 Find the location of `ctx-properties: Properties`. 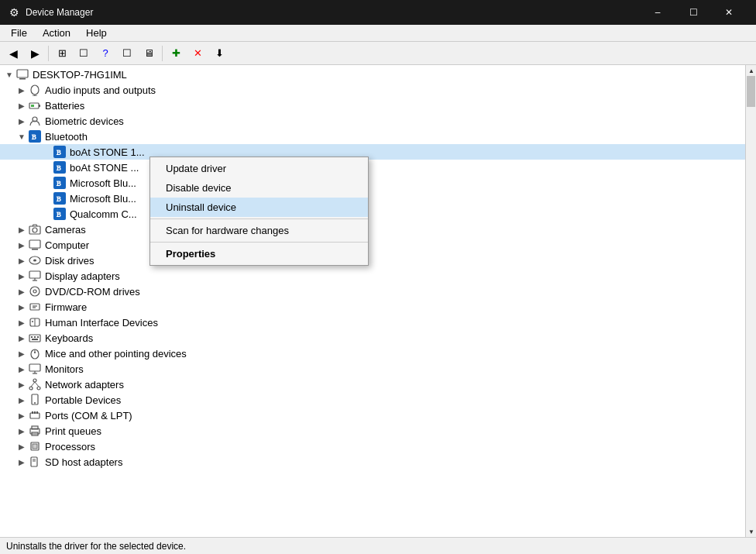

ctx-properties: Properties is located at coordinates (259, 254).